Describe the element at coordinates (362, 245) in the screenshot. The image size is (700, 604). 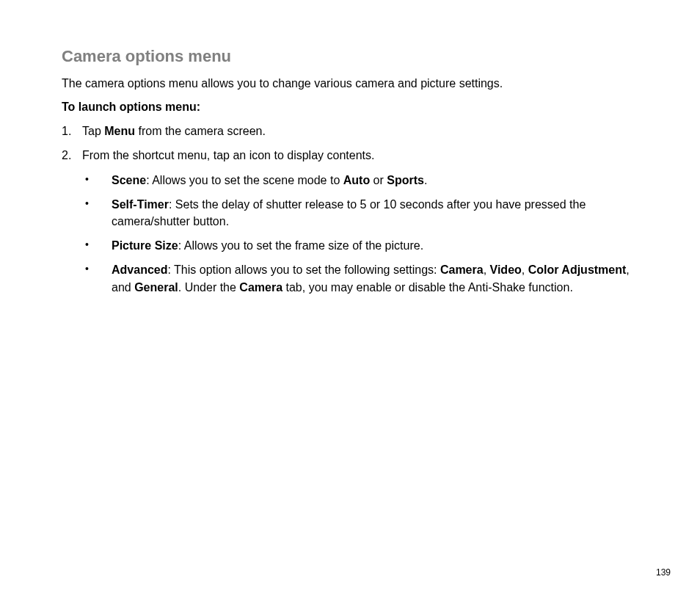
I see `option-picture-size: Picture Size: Allows you to set the fram…` at that location.